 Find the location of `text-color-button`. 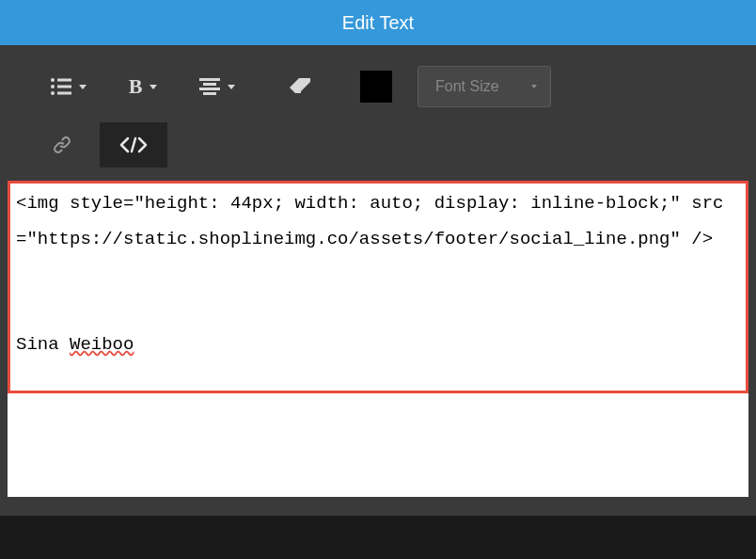

text-color-button is located at coordinates (376, 87).